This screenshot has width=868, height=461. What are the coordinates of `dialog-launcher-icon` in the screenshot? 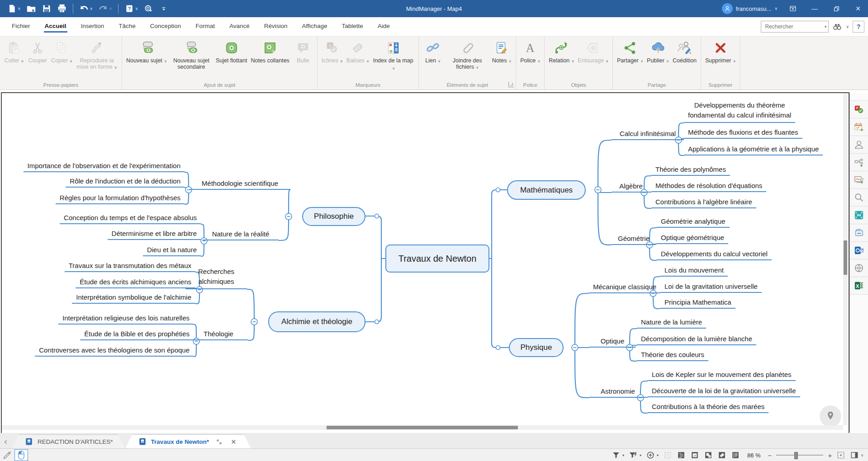 It's located at (511, 85).